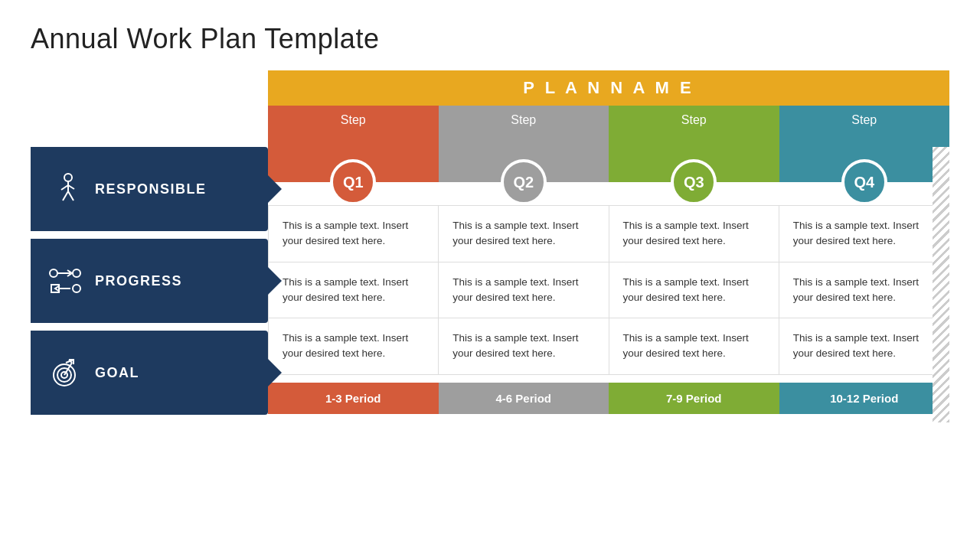 The image size is (980, 551). I want to click on steps-header: Step Q1 Step Q2 Step Q3 Step Q4, so click(609, 144).